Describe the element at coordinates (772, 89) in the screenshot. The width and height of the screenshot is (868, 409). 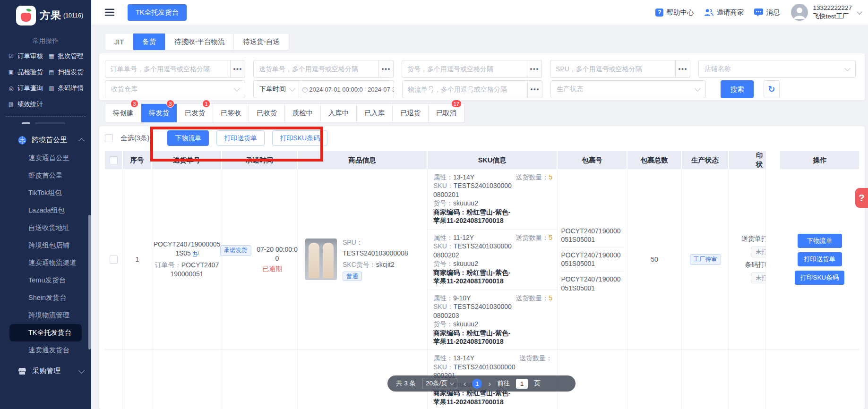
I see `refresh-button: ↻` at that location.